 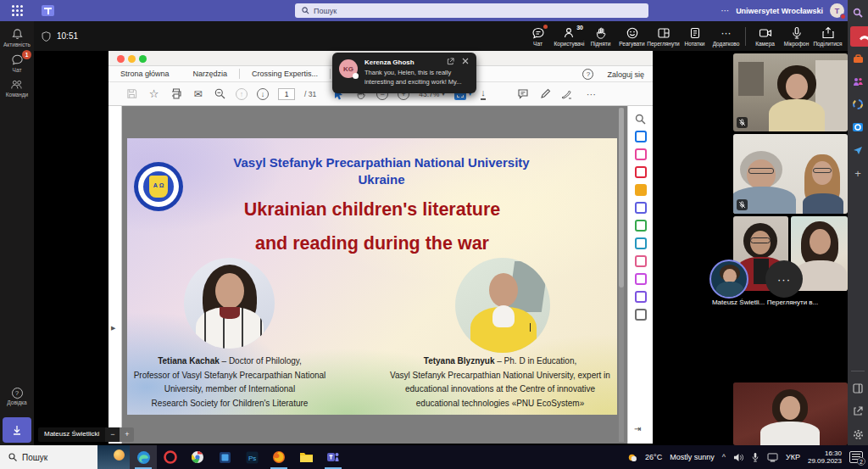 What do you see at coordinates (17, 37) in the screenshot?
I see `rail-item-activity: Активність` at bounding box center [17, 37].